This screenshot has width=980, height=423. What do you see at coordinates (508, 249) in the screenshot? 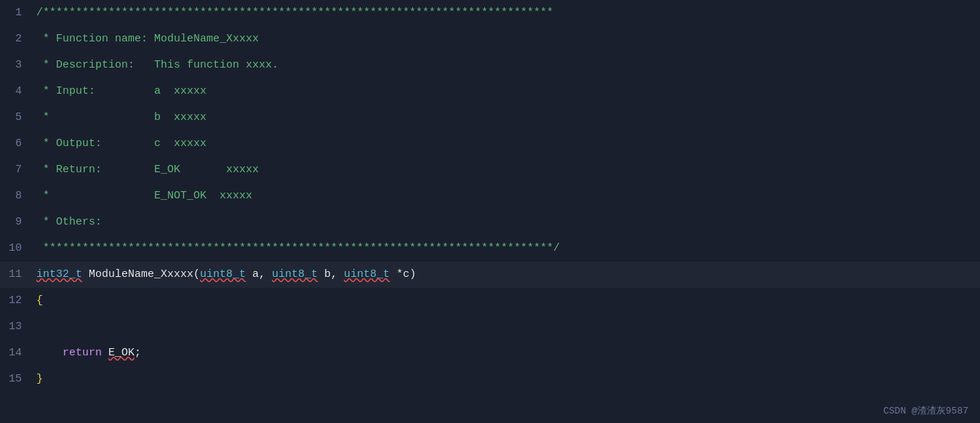
I see `line-content-10: ****************************************…` at bounding box center [508, 249].